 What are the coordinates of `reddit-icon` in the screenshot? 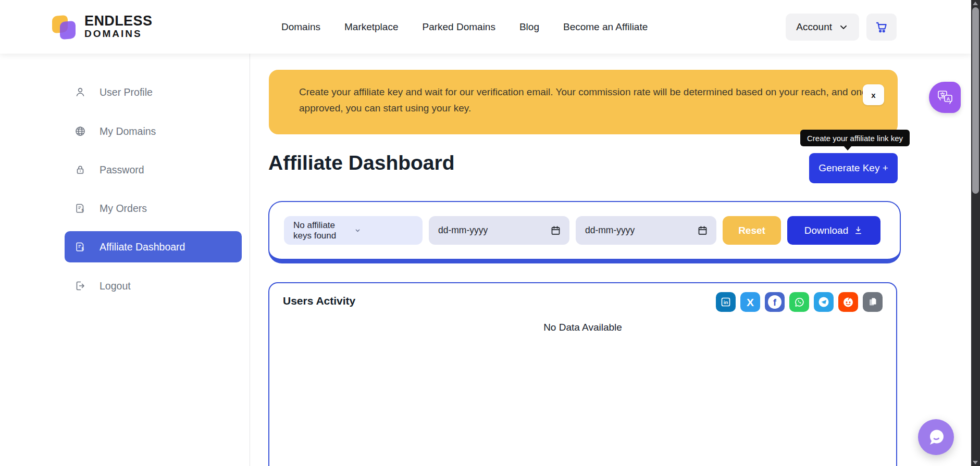 It's located at (848, 302).